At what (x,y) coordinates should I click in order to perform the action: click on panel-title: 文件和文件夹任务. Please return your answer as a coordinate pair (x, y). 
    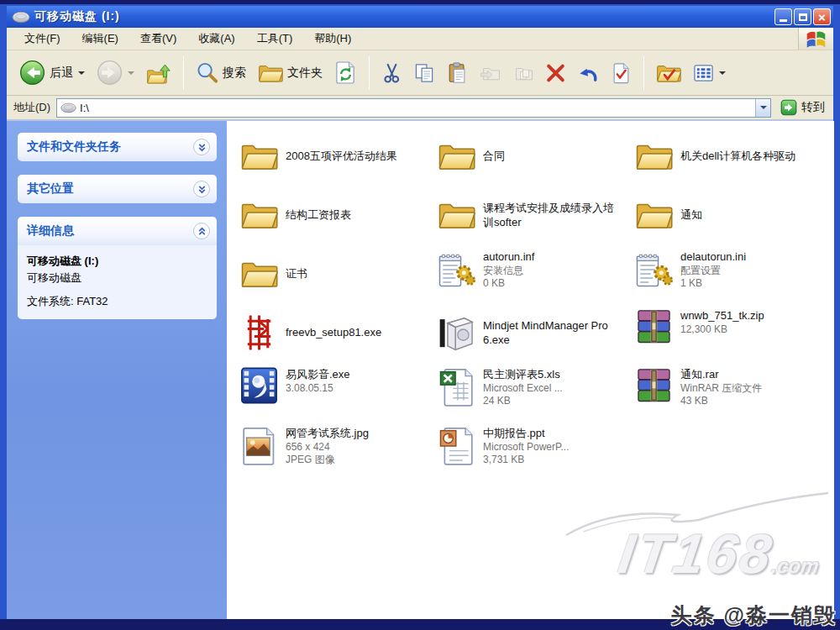
    Looking at the image, I should click on (74, 147).